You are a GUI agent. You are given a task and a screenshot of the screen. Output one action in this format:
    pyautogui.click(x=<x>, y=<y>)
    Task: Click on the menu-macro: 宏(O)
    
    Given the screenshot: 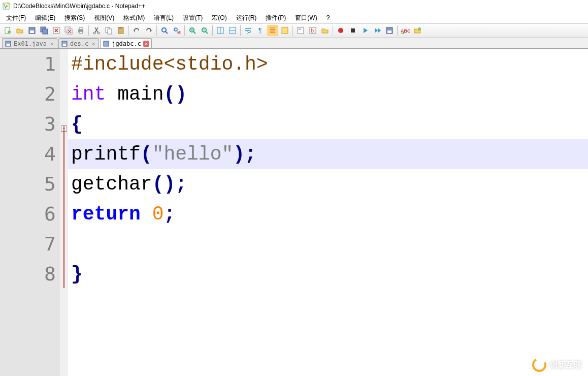 What is the action you would take?
    pyautogui.click(x=219, y=18)
    